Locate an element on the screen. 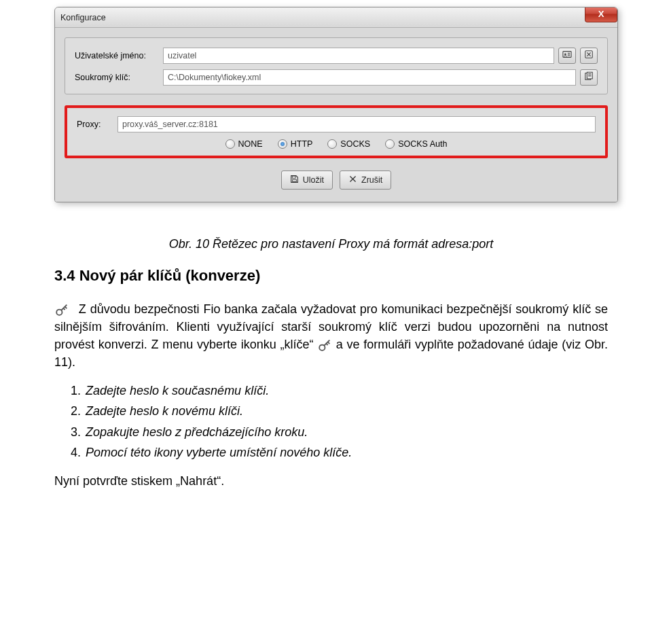 The width and height of the screenshot is (652, 644). proxy-input is located at coordinates (357, 124).